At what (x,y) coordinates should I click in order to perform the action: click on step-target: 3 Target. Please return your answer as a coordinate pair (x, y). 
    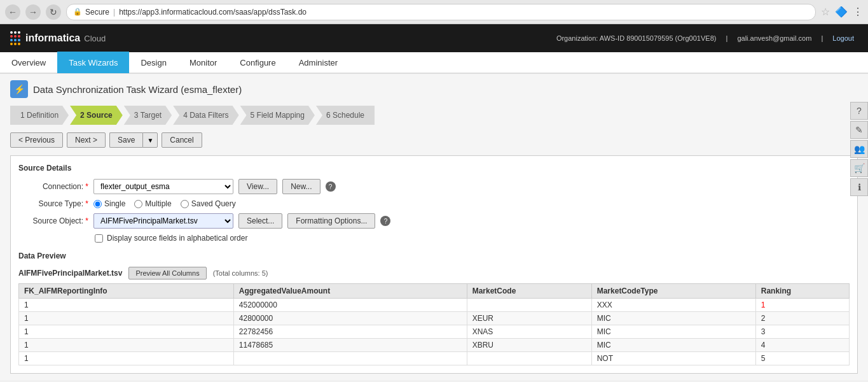
    Looking at the image, I should click on (148, 115).